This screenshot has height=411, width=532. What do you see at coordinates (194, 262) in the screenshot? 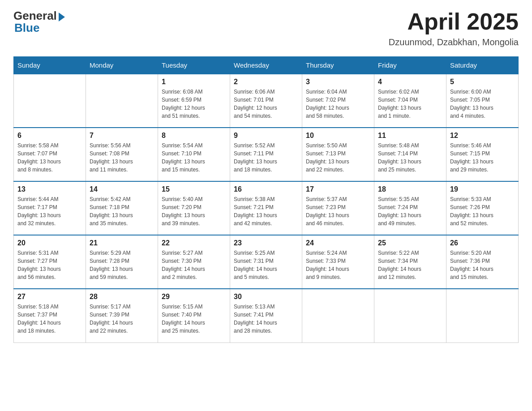
I see `calendar-cell: 22Sunrise: 5:27 AM Sunset: 7:30 PM Dayli…` at bounding box center [194, 262].